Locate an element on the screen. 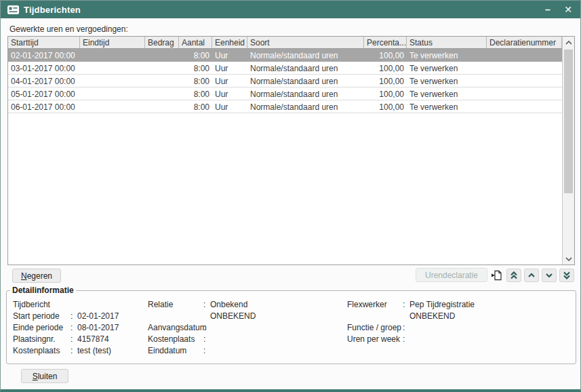 The width and height of the screenshot is (581, 392). window-title: Tijdberichten is located at coordinates (52, 9).